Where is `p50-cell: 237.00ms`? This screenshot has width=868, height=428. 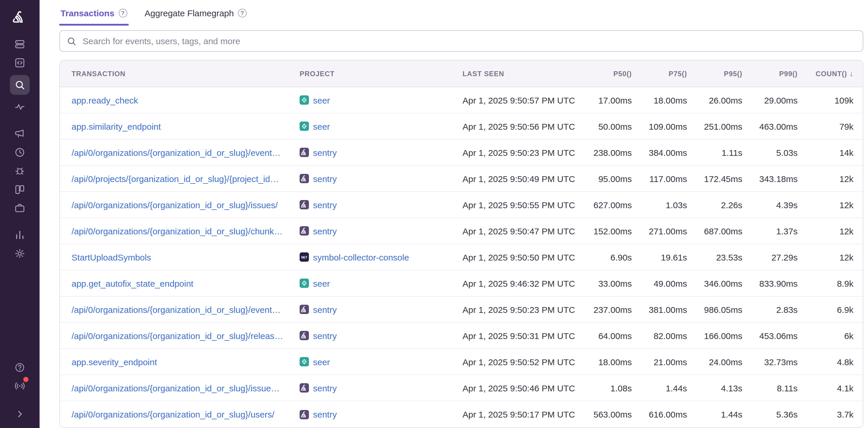
p50-cell: 237.00ms is located at coordinates (604, 309).